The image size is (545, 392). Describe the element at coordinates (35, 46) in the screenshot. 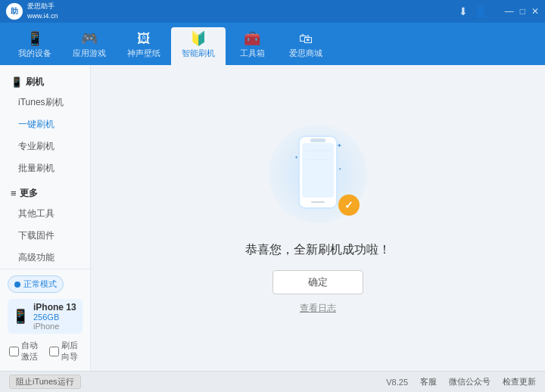

I see `nav-item-my-device: 📱 我的设备` at that location.